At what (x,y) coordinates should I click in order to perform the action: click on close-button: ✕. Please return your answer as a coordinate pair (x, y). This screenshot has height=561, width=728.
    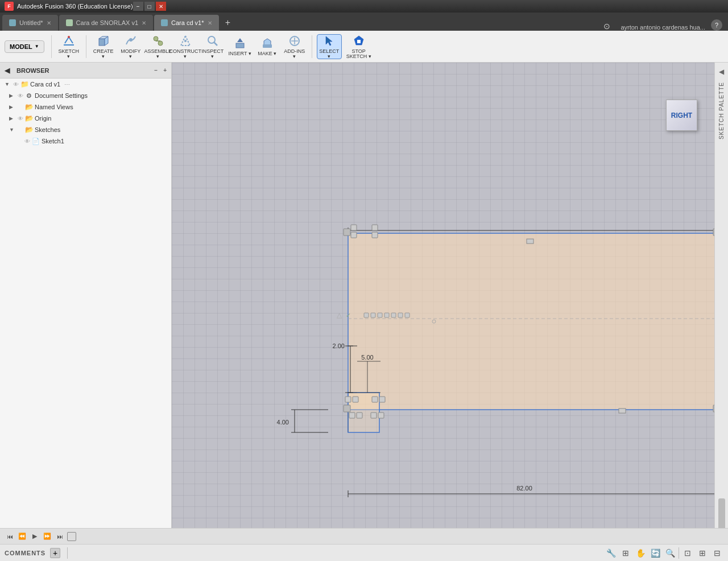
    Looking at the image, I should click on (161, 6).